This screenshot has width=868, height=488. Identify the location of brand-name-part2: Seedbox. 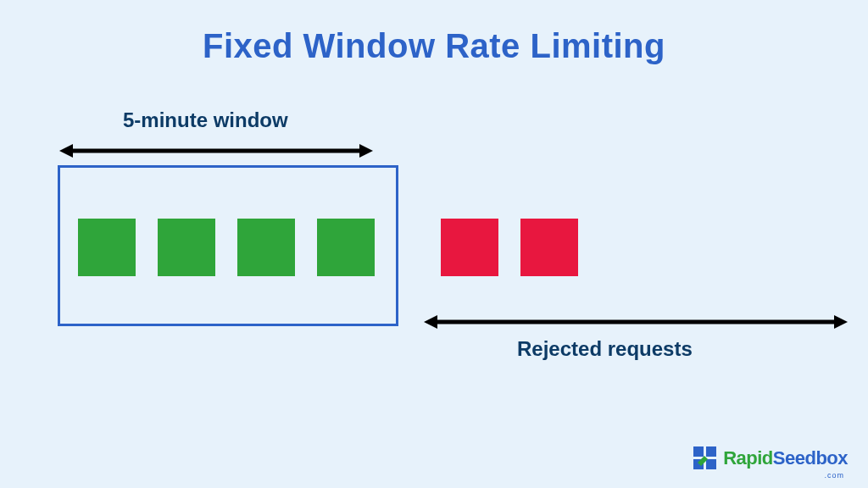
(810, 458).